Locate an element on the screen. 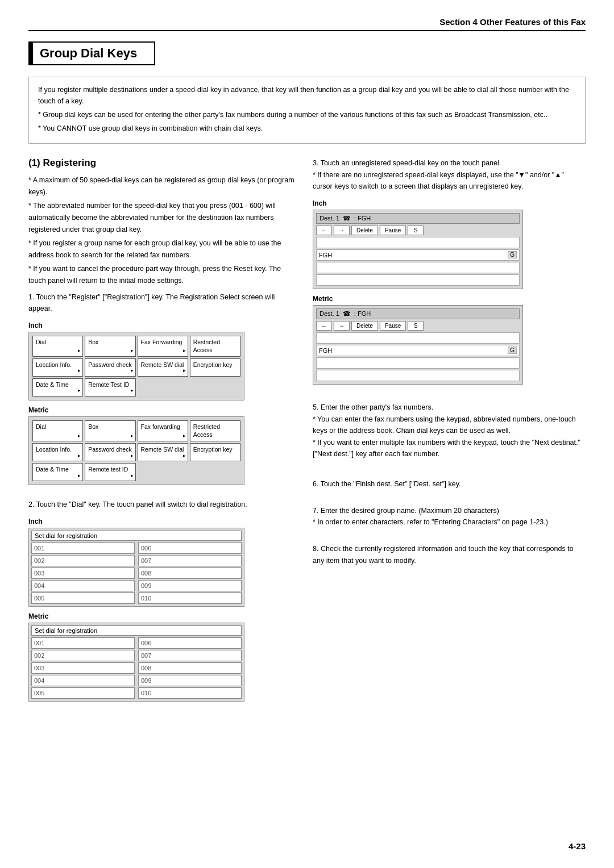 The width and height of the screenshot is (614, 868). dial-metric-row-002: 002 is located at coordinates (83, 656).